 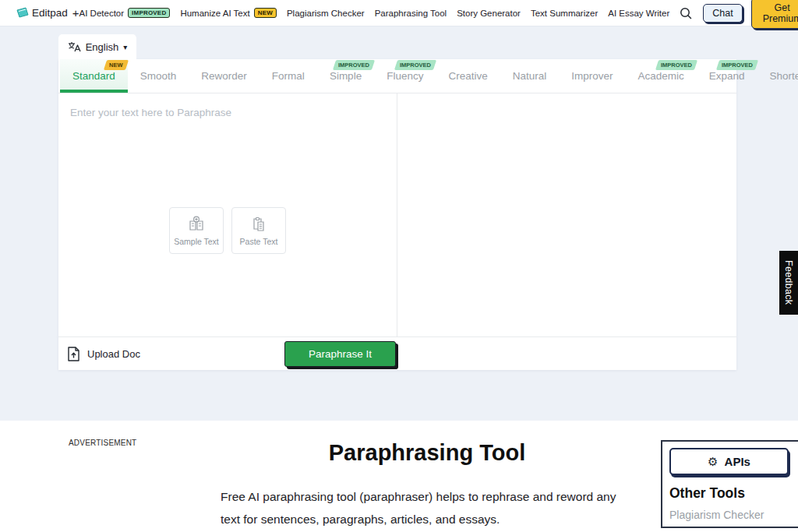 I want to click on feedback-tab: Feedback, so click(x=789, y=283).